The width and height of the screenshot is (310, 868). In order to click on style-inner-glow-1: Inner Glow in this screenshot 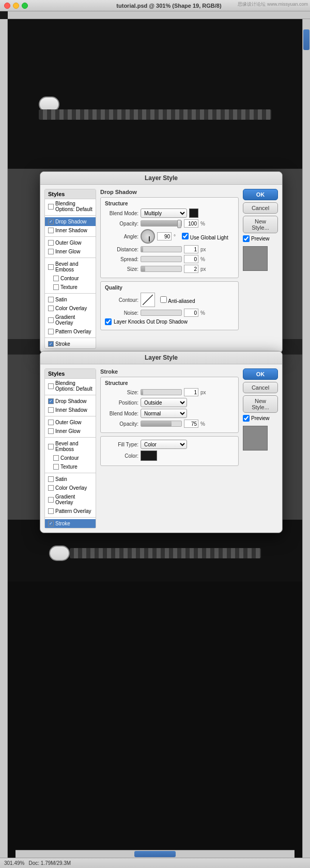, I will do `click(70, 252)`.